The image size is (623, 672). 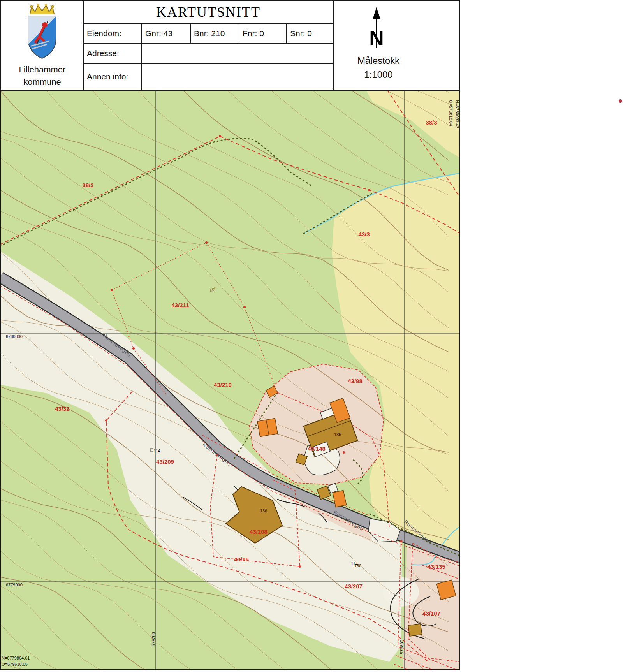 What do you see at coordinates (230, 45) in the screenshot?
I see `title-block: Lillehammer kommune KARTUTSNITT Eiendom:…` at bounding box center [230, 45].